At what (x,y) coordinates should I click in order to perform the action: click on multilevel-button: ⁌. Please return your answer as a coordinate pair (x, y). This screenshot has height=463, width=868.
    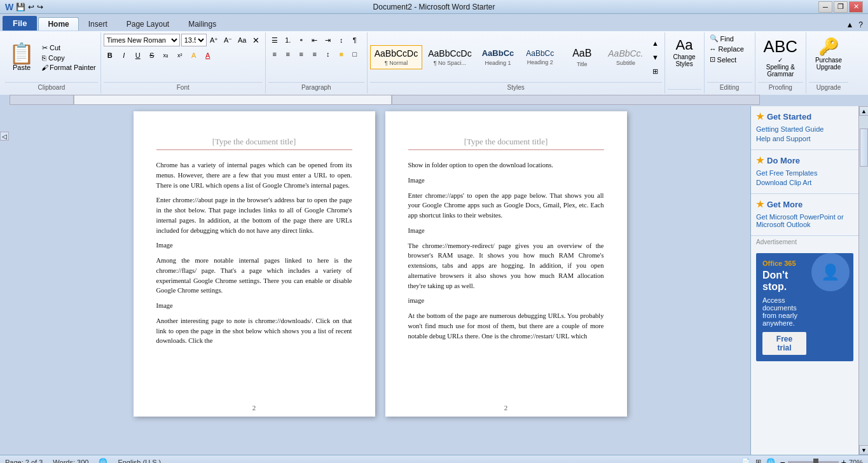
    Looking at the image, I should click on (301, 40).